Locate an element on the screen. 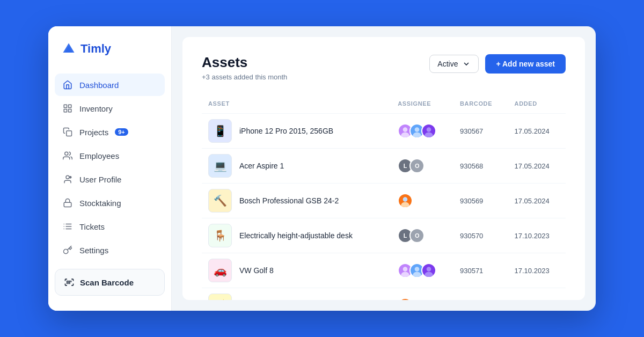  barcode-cell-2: 930569 is located at coordinates (481, 201).